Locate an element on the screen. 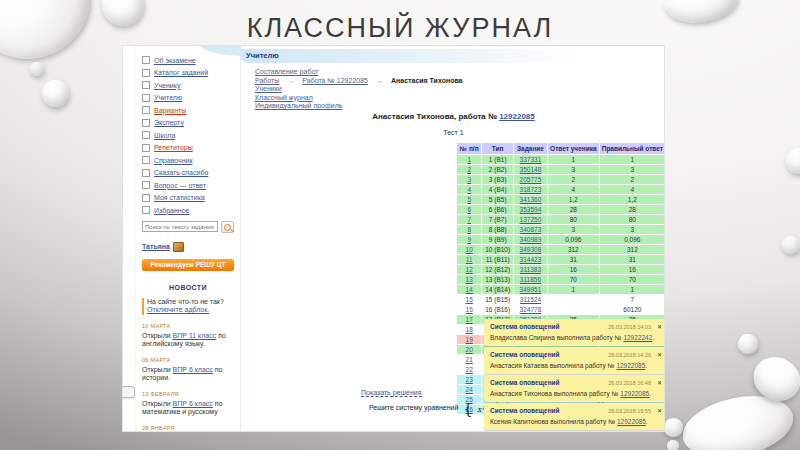  task-link: 341360 is located at coordinates (531, 200).